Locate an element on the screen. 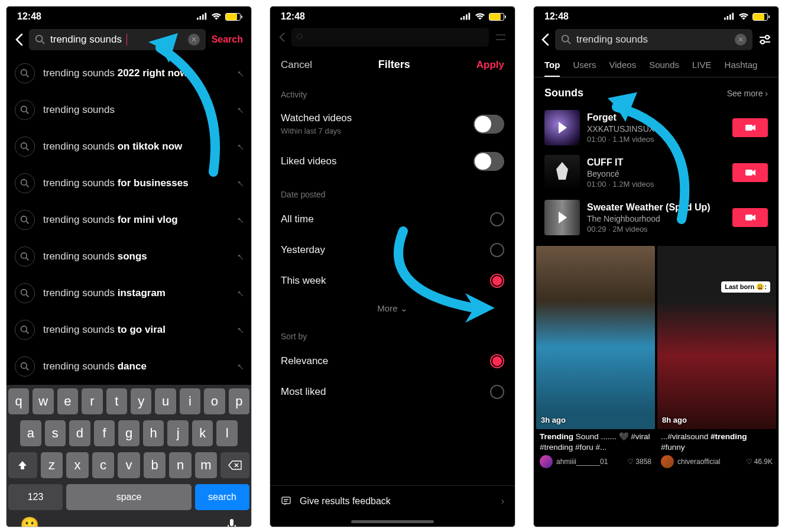  watched-videos-row: Watched videos Within last 7 days is located at coordinates (392, 124).